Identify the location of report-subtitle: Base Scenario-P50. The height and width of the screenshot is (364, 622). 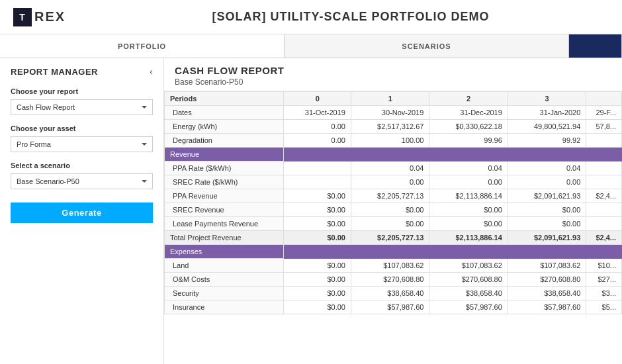
(393, 82).